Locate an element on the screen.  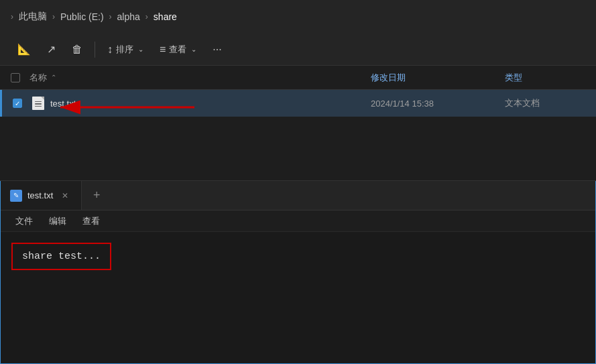
content-text-box: share test... is located at coordinates (62, 256).